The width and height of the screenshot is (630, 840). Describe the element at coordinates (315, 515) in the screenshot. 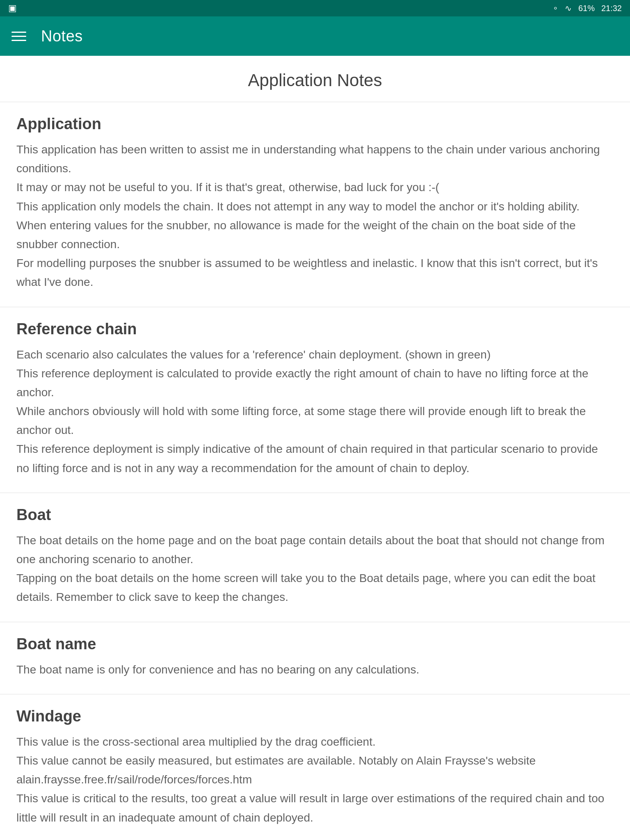

I see `section-heading-boat: Boat` at that location.